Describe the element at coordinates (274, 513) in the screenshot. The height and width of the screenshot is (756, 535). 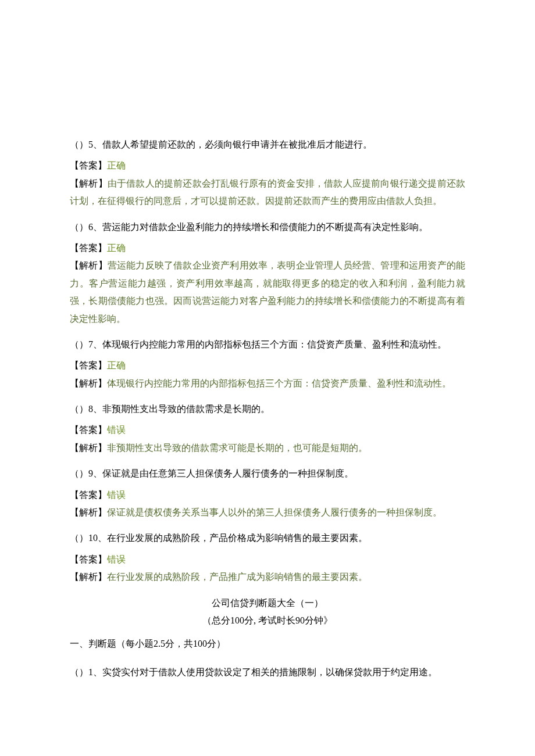
I see `explain-text: 保证就是债权债务关系当事人以外的第三人担保债务人履行债务的一种担保制度。` at that location.